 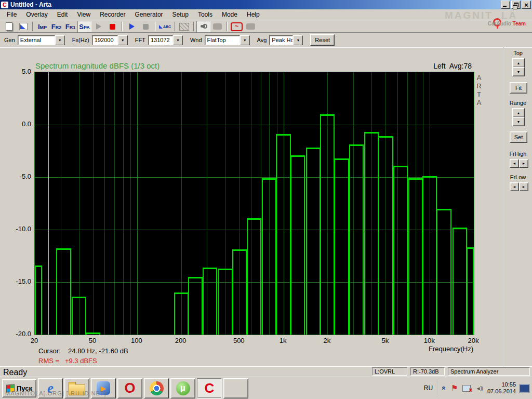 I want to click on tray-alert-flag-icon, so click(x=454, y=388).